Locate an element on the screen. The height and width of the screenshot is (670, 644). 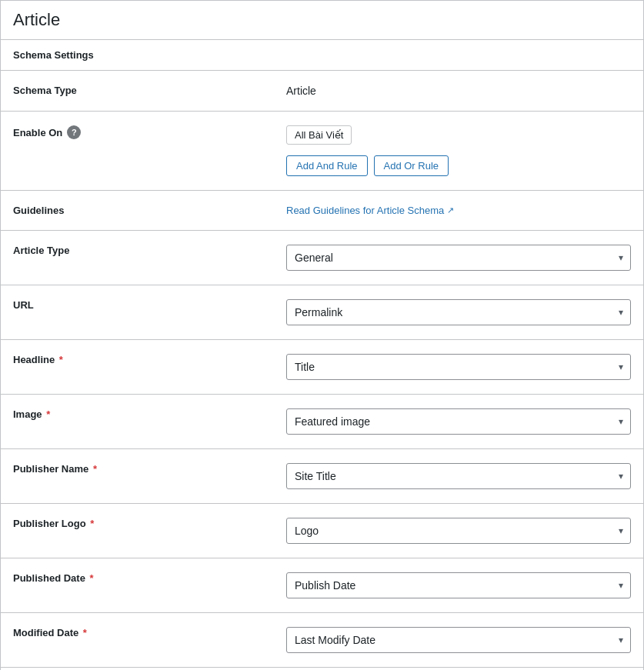
external-link-icon: ↗ is located at coordinates (451, 211).